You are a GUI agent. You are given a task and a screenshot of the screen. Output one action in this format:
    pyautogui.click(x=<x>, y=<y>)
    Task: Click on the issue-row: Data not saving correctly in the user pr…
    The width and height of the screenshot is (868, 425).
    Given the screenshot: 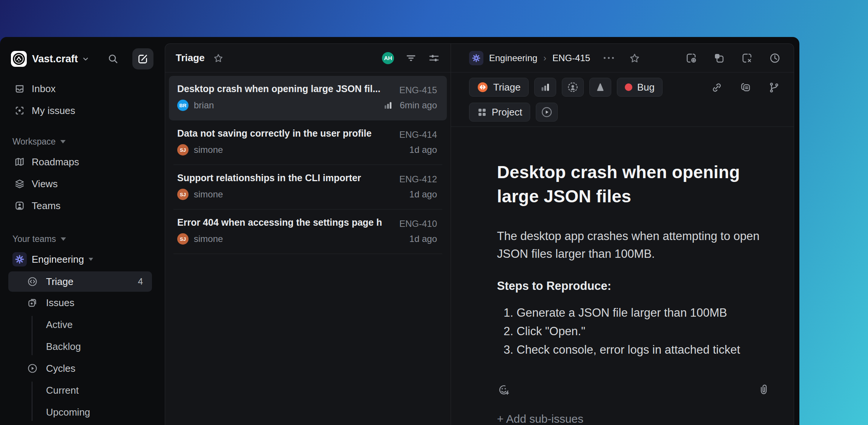 What is the action you would take?
    pyautogui.click(x=308, y=143)
    